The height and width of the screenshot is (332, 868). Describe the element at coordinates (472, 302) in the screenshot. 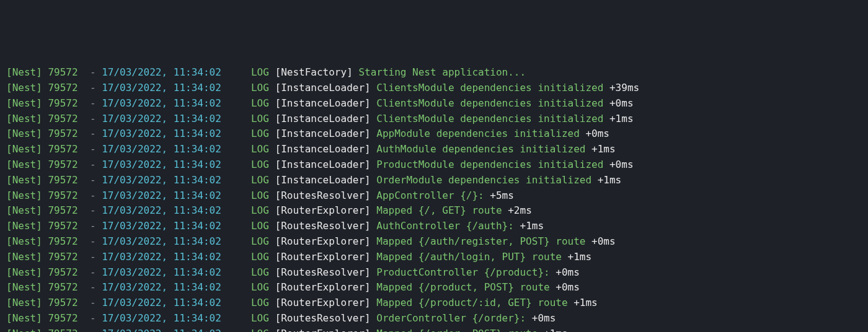

I see `log-message: Mapped {/product/:id, GET} route` at that location.